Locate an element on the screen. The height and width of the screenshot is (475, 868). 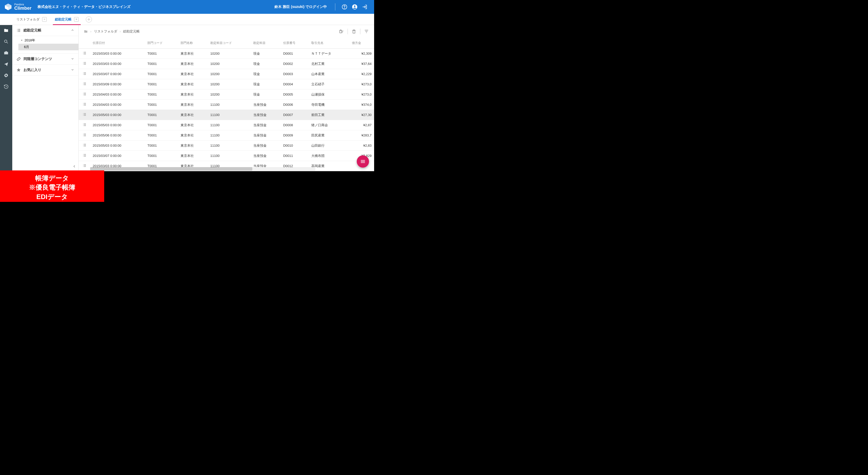
cell-slip: D0010 is located at coordinates (294, 146).